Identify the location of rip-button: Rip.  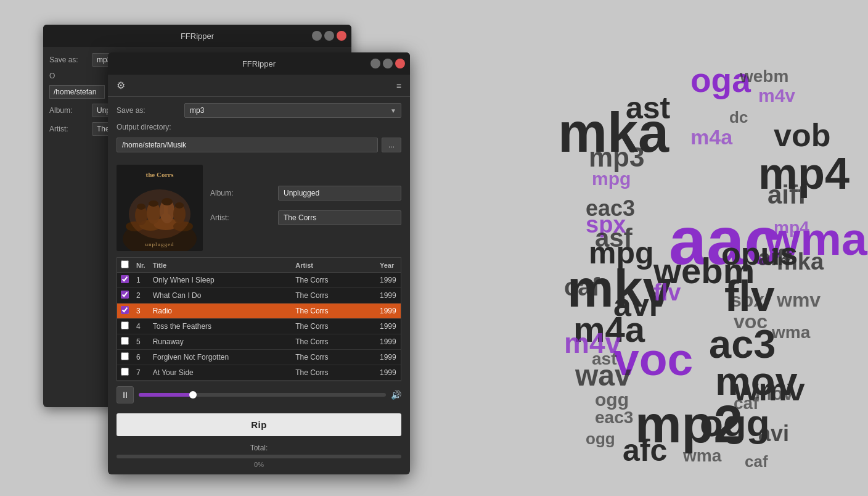
(259, 424).